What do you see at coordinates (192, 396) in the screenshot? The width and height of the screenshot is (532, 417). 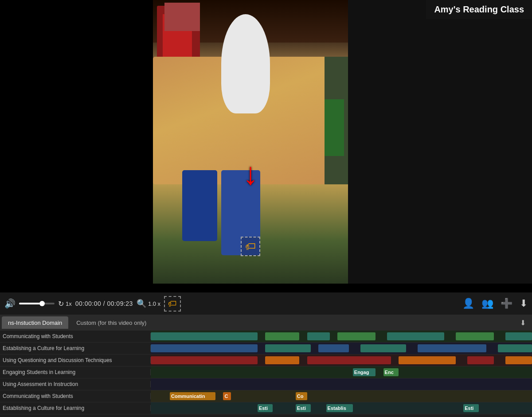 I see `segment: Communicatin` at bounding box center [192, 396].